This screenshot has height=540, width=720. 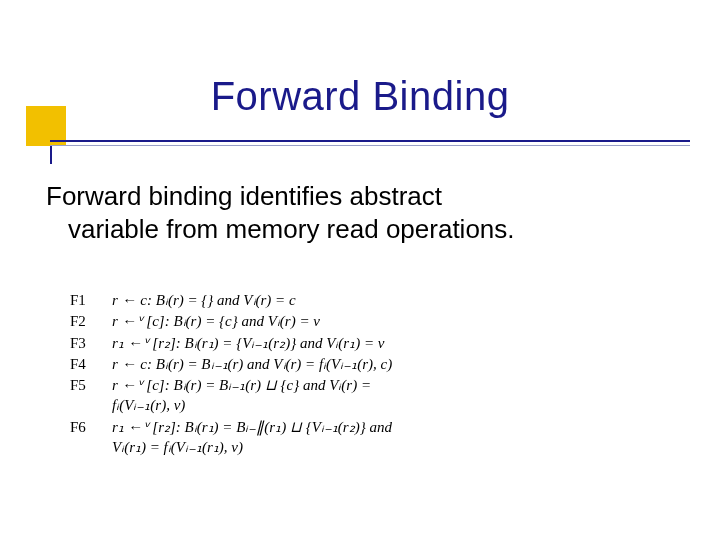 What do you see at coordinates (91, 344) in the screenshot?
I see `rule-tag: F3` at bounding box center [91, 344].